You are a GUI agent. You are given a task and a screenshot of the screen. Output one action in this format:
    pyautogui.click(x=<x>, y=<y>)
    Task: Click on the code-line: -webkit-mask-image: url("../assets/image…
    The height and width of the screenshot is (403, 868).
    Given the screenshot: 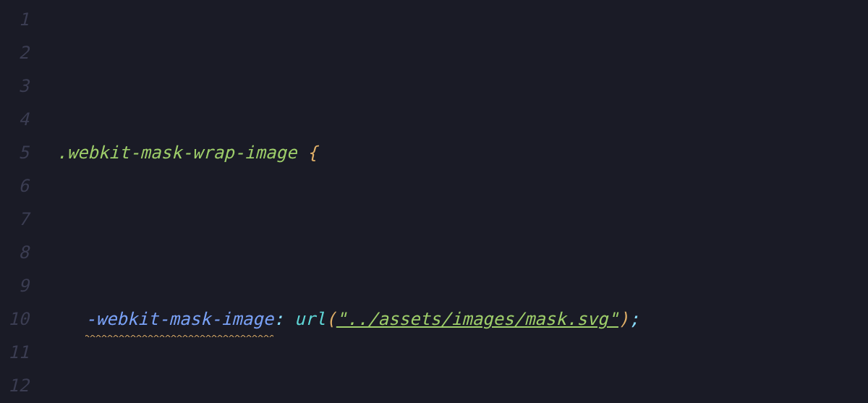 What is the action you would take?
    pyautogui.click(x=462, y=319)
    